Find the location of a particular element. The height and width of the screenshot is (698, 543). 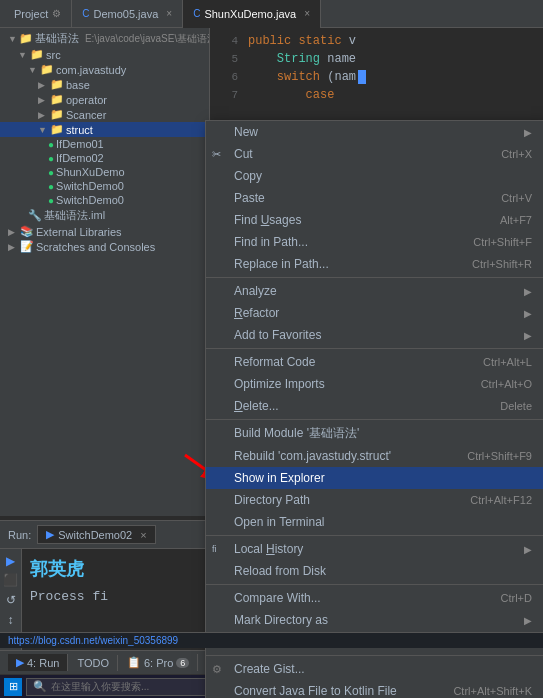

menu-favorites: Add to Favorites ▶ is located at coordinates (374, 335).